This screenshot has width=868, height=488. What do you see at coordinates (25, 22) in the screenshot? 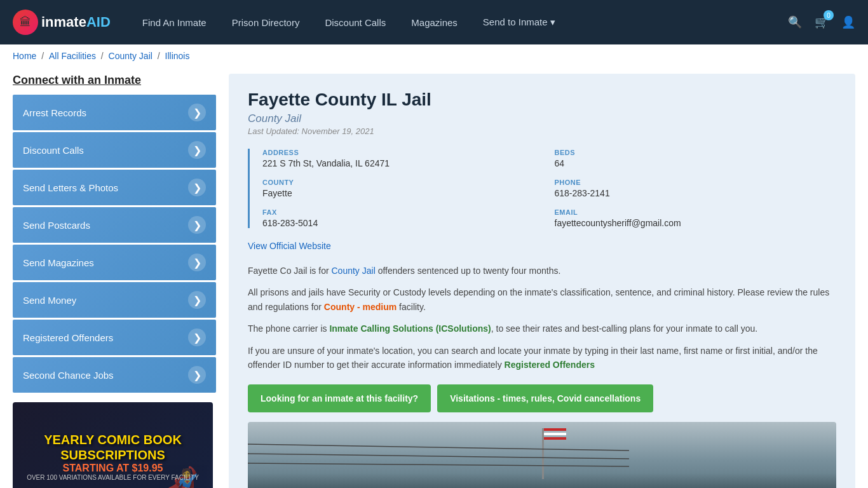
I see `logo-icon: 🏛` at bounding box center [25, 22].